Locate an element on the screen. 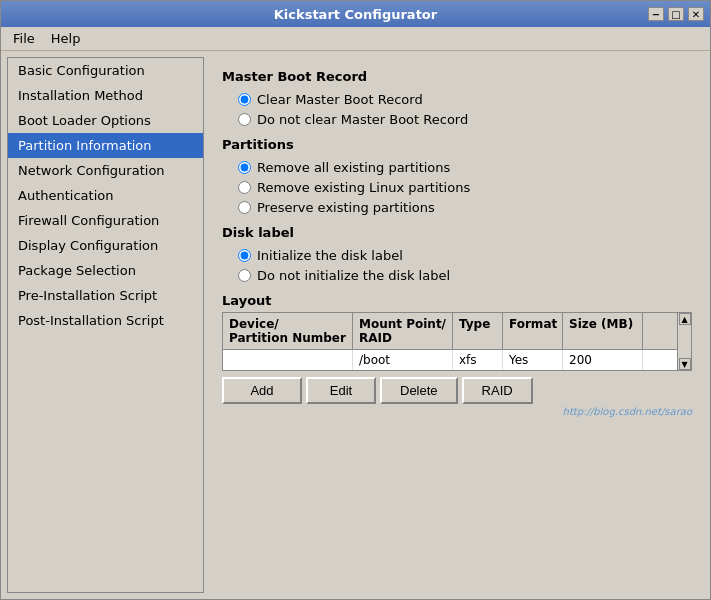 The height and width of the screenshot is (600, 711). clear-mbr-radio is located at coordinates (244, 100).